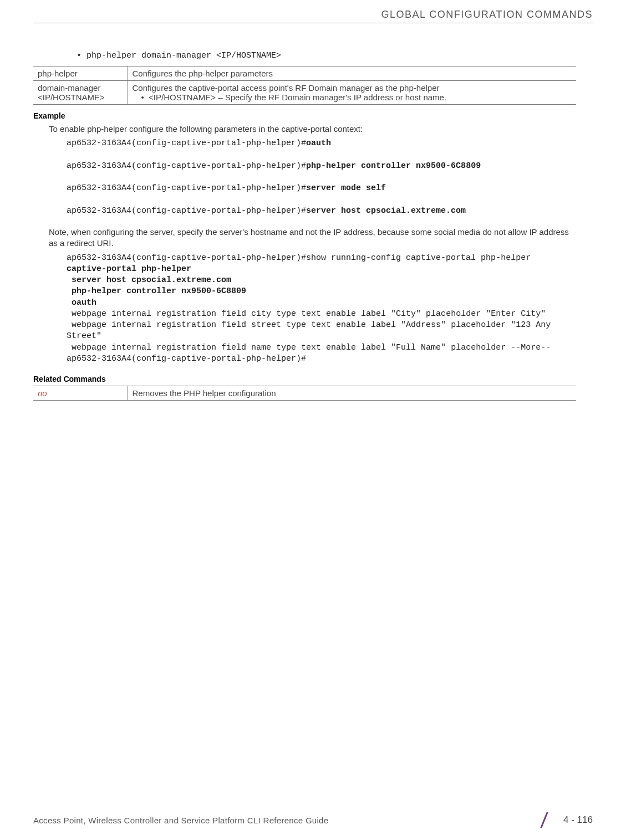 The height and width of the screenshot is (840, 626). Describe the element at coordinates (305, 393) in the screenshot. I see `related-commands-table: no Removes the PHP helper configuration` at that location.